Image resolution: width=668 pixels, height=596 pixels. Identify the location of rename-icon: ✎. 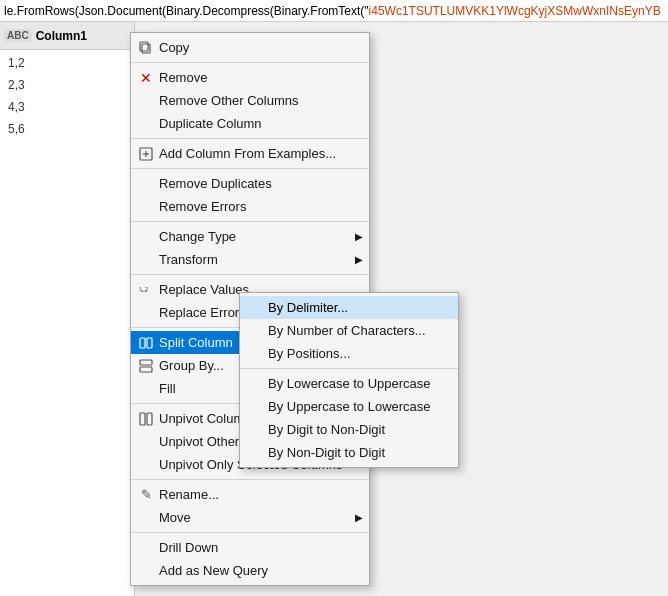
(146, 495).